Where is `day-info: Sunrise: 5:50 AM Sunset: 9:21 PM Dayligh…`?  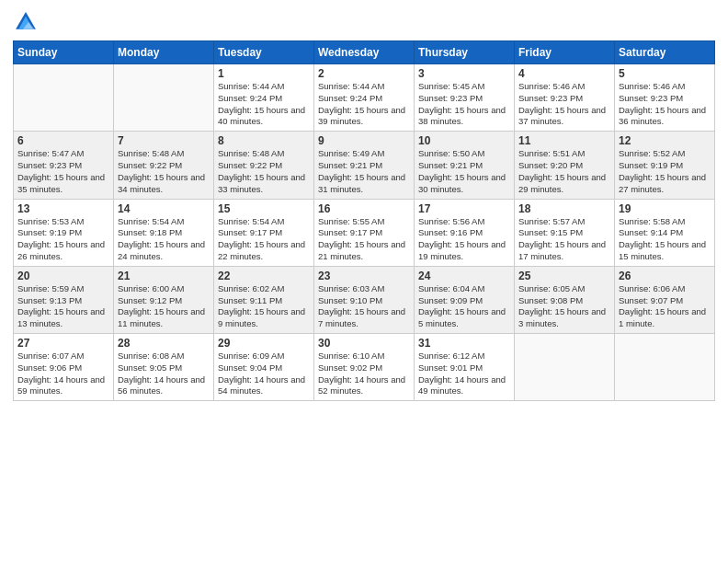
day-info: Sunrise: 5:50 AM Sunset: 9:21 PM Dayligh… is located at coordinates (464, 171).